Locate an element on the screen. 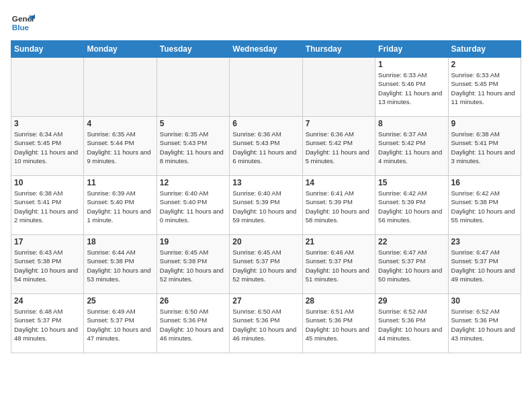 The width and height of the screenshot is (532, 411). day-number: 12 is located at coordinates (193, 183).